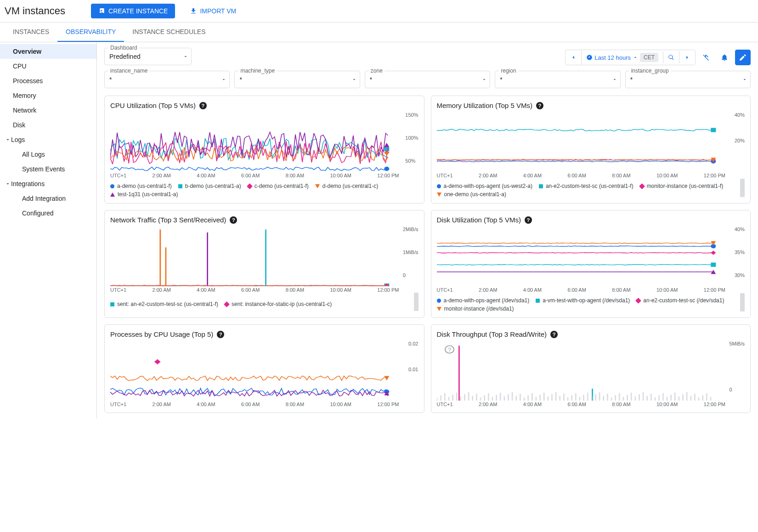  What do you see at coordinates (558, 79) in the screenshot?
I see `filter-region: region *` at bounding box center [558, 79].